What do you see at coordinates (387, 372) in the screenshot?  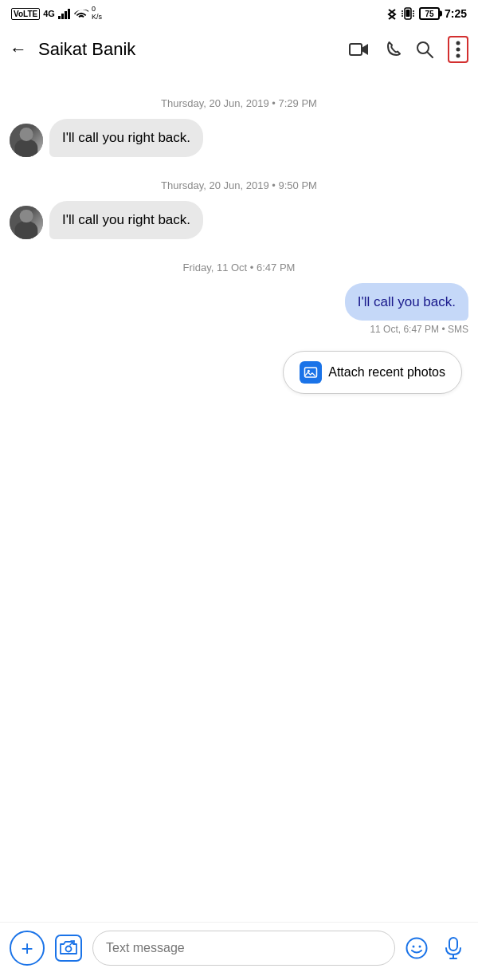 I see `attach-photos-label: Attach recent photos` at bounding box center [387, 372].